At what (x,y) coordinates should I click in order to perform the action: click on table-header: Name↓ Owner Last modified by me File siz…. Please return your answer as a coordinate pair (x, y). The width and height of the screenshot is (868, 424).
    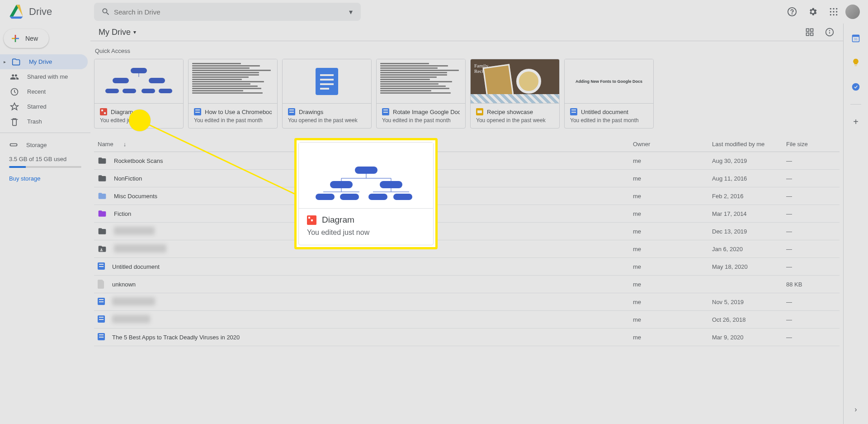
    Looking at the image, I should click on (467, 144).